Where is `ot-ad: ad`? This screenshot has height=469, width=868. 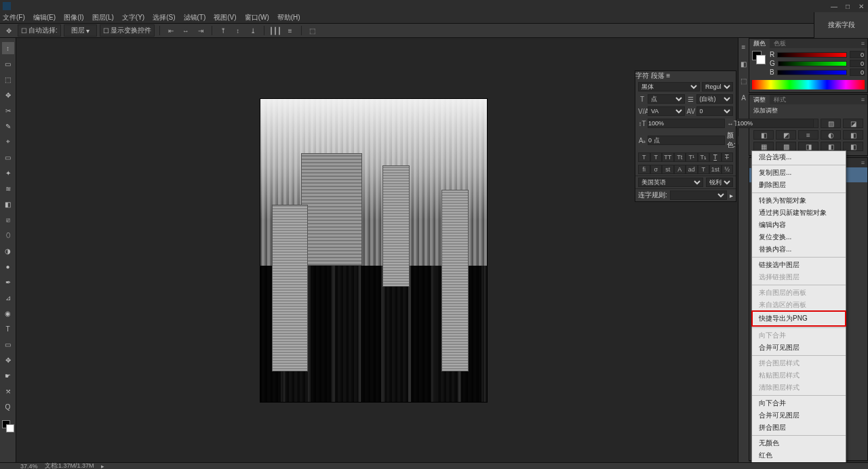
ot-ad: ad is located at coordinates (692, 169).